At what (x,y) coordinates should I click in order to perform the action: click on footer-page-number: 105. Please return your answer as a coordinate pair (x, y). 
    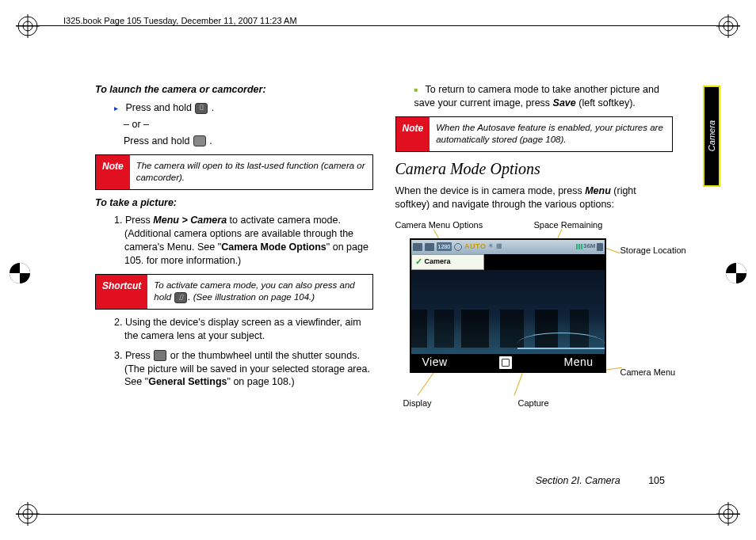
    Looking at the image, I should click on (656, 481).